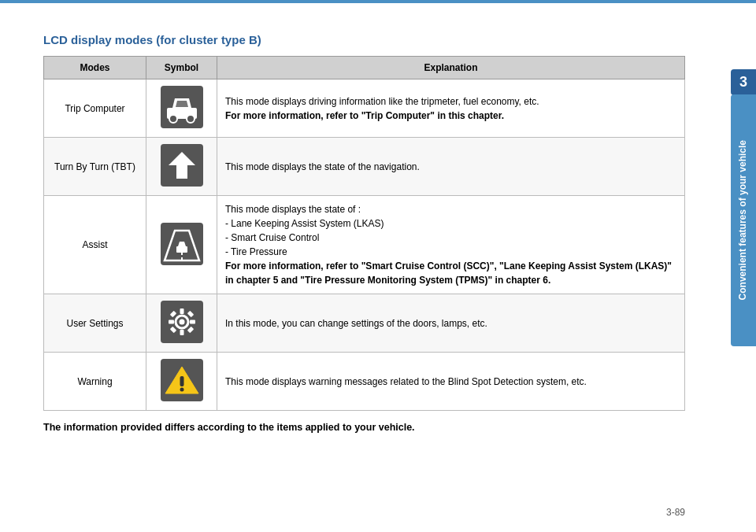 Image resolution: width=756 pixels, height=532 pixels. I want to click on col-header-symbol: Symbol, so click(182, 68).